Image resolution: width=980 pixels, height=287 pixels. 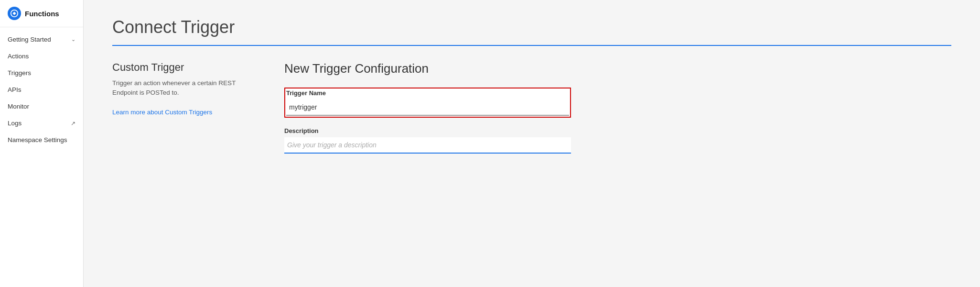 I want to click on sidebar-item-actions: Actions, so click(x=42, y=56).